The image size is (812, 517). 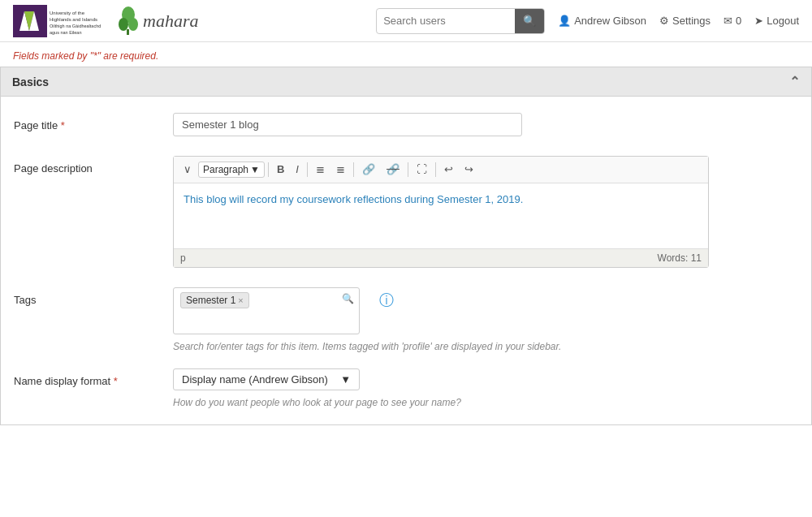 I want to click on tags-input-box: Semester 1 × 🔍, so click(x=266, y=311).